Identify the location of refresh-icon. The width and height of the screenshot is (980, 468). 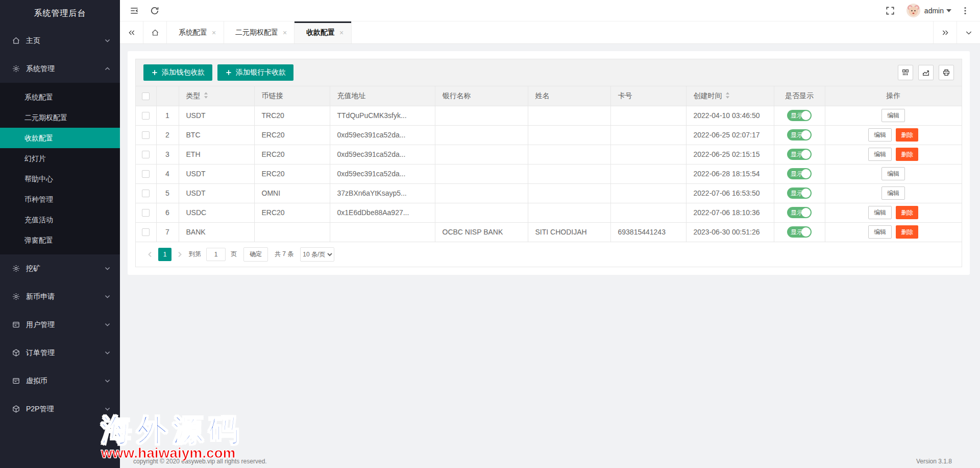
(155, 11).